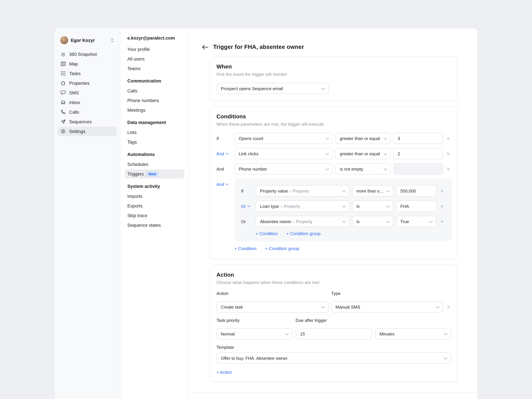 Image resolution: width=532 pixels, height=399 pixels. Describe the element at coordinates (154, 174) in the screenshot. I see `settings-nav-item-triggers: Triggers New` at that location.